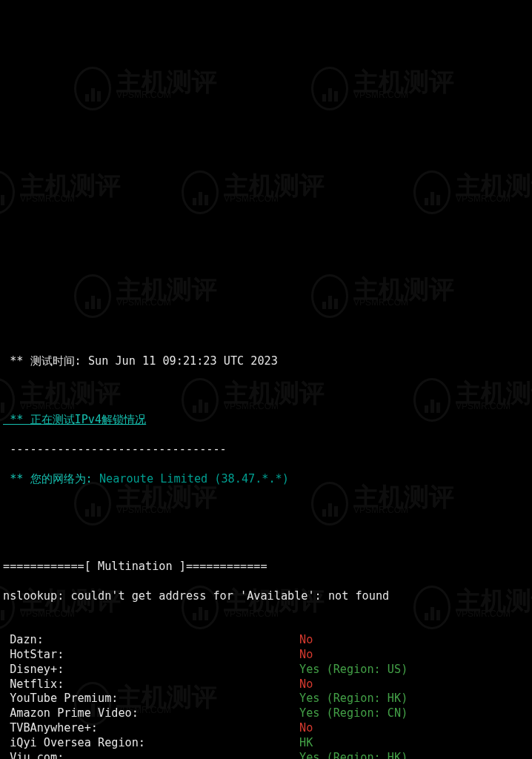 Image resolution: width=532 pixels, height=759 pixels. What do you see at coordinates (267, 755) in the screenshot?
I see `result-row: Viu.com:Yes (Region: HK)` at bounding box center [267, 755].